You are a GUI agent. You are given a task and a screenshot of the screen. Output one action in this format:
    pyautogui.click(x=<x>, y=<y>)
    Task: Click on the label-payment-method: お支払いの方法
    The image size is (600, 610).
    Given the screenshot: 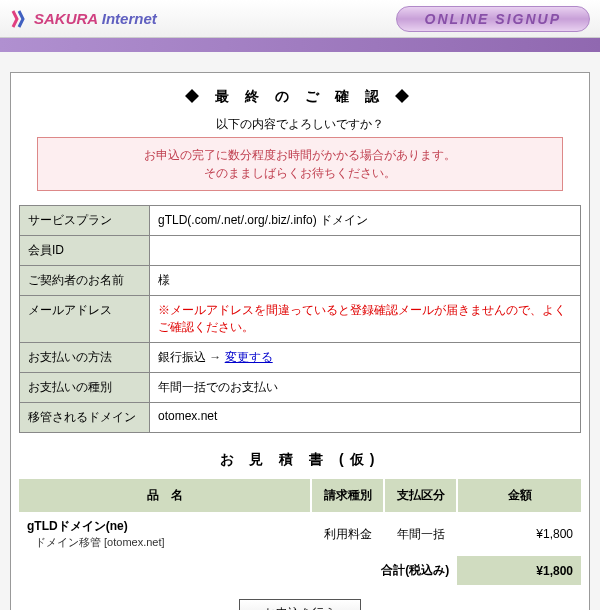 What is the action you would take?
    pyautogui.click(x=85, y=358)
    